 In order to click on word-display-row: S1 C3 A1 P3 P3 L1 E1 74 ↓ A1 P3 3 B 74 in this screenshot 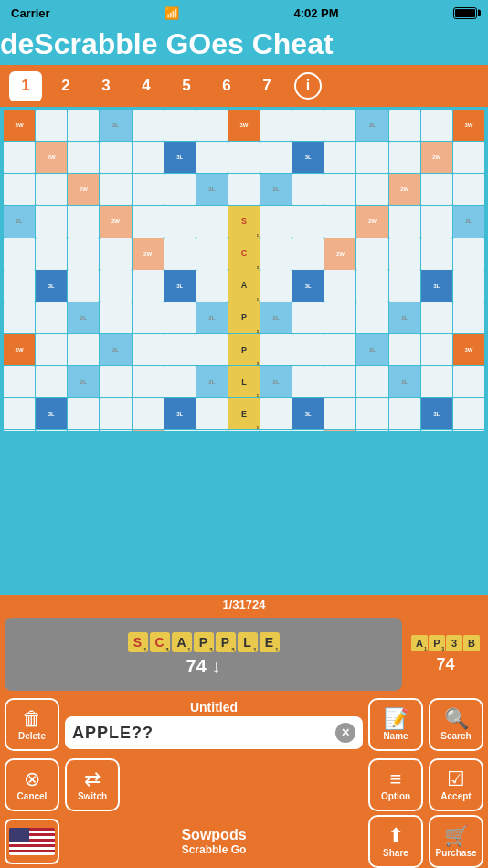, I will do `click(244, 654)`.